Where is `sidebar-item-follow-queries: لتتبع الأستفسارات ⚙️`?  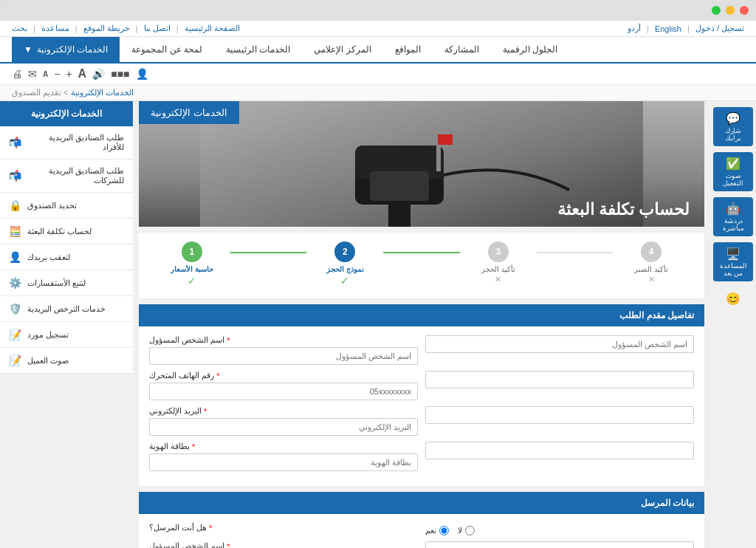 sidebar-item-follow-queries: لتتبع الأستفسارات ⚙️ is located at coordinates (66, 284).